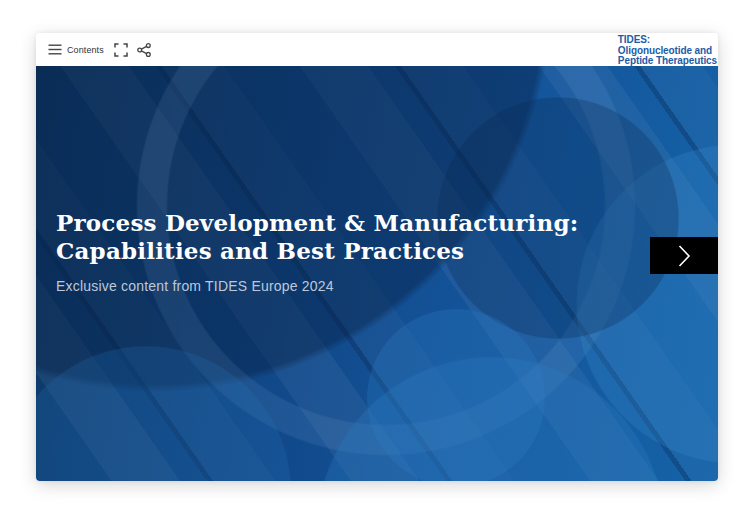 This screenshot has height=512, width=754. I want to click on cover-title: Process Development & Manufacturing: Cap…, so click(317, 237).